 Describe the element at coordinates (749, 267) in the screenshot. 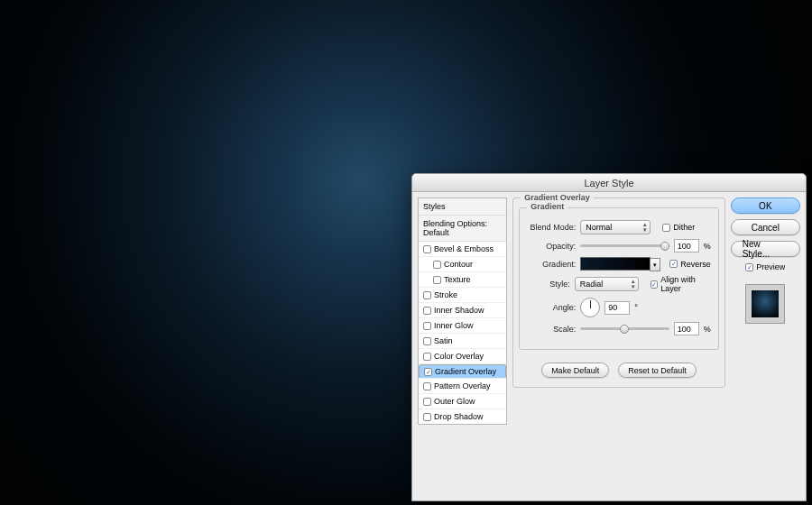

I see `preview-checkbox` at that location.